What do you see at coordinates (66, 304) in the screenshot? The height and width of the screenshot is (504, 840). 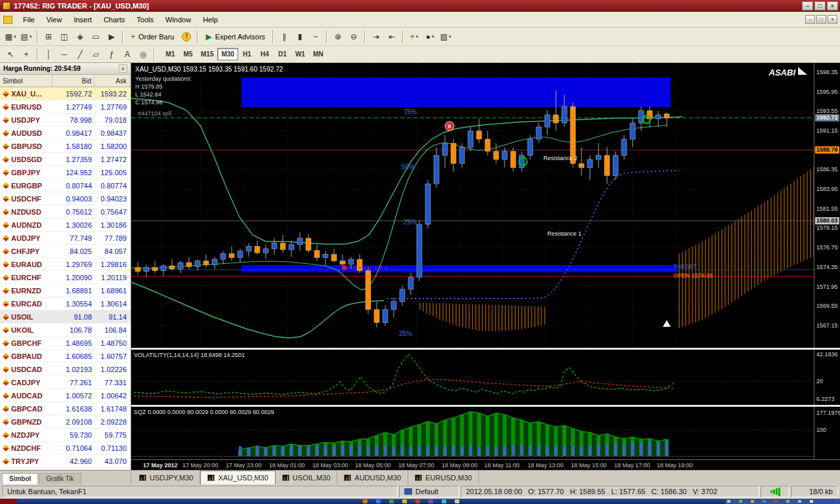 I see `symbol-row: EURCAD1.305541.30614` at bounding box center [66, 304].